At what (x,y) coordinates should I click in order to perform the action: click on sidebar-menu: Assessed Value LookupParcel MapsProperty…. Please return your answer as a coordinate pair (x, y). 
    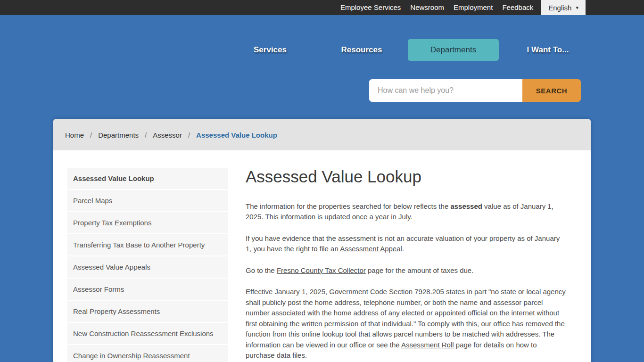
    Looking at the image, I should click on (148, 265).